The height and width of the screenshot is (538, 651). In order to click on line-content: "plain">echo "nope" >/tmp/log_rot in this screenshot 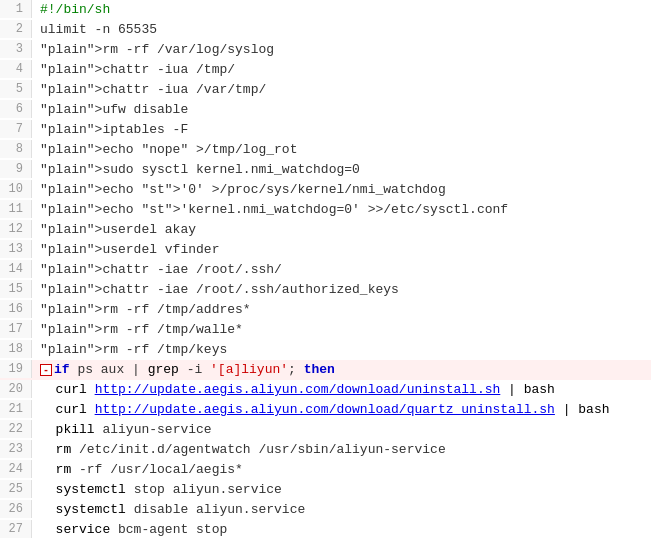, I will do `click(342, 150)`.